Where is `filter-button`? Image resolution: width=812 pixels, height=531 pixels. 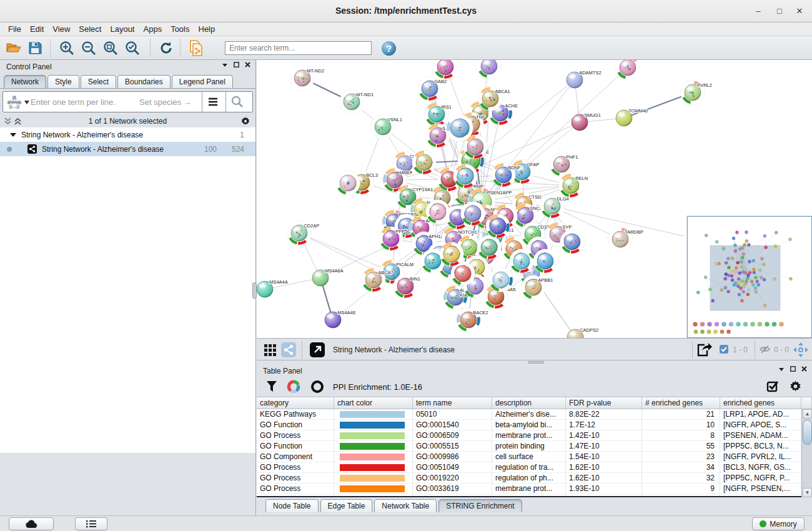 filter-button is located at coordinates (272, 386).